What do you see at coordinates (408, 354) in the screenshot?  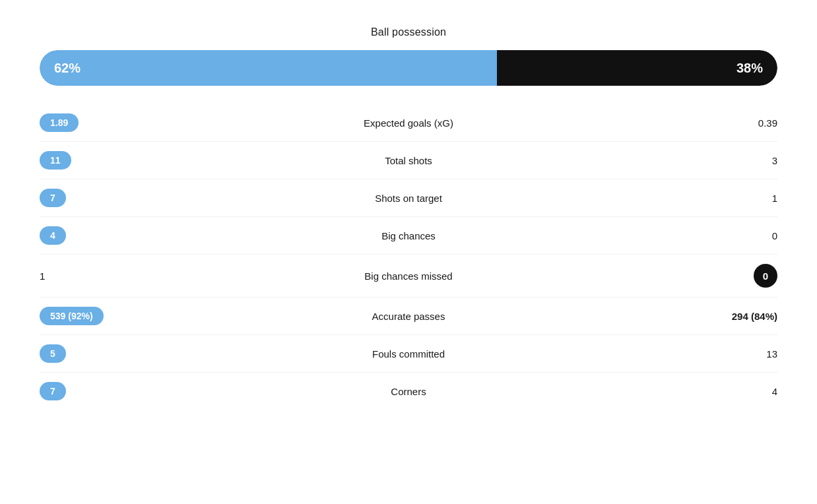 I see `stat-row: 5 Fouls committed 13` at bounding box center [408, 354].